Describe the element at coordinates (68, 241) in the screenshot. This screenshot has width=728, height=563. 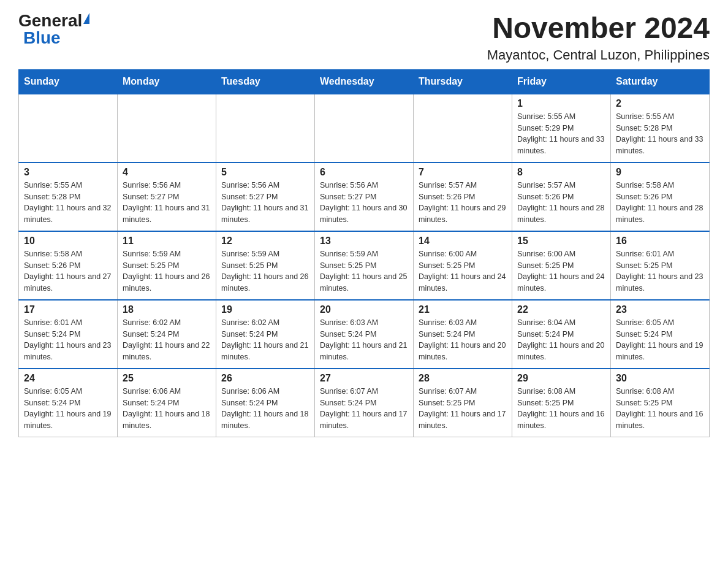
I see `day-number: 10` at that location.